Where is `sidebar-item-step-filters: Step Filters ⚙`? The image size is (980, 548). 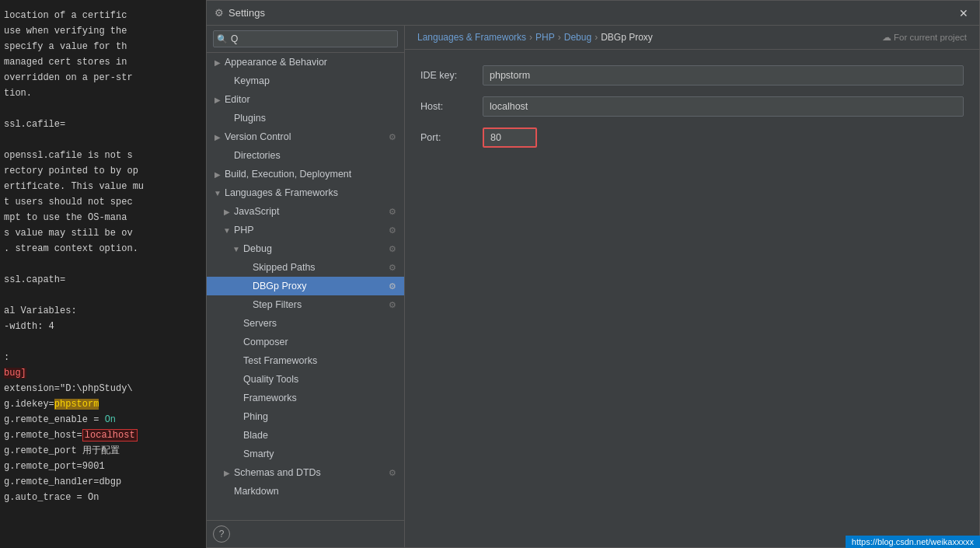 sidebar-item-step-filters: Step Filters ⚙ is located at coordinates (305, 305).